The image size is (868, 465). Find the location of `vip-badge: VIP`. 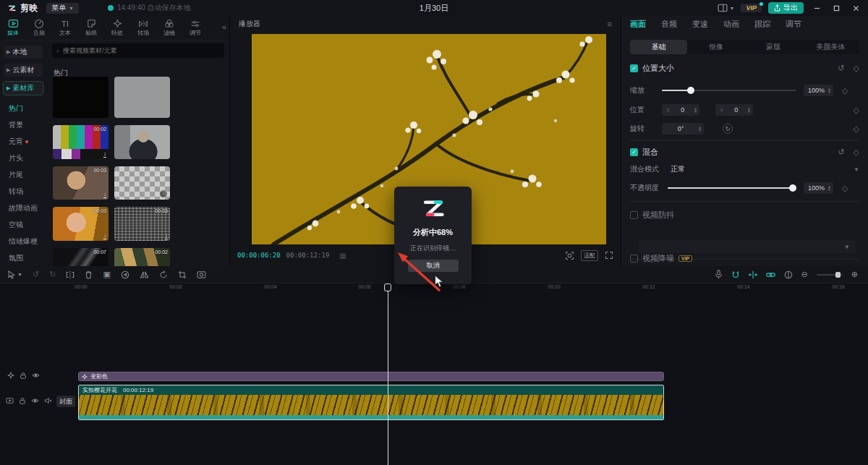

vip-badge: VIP is located at coordinates (751, 8).